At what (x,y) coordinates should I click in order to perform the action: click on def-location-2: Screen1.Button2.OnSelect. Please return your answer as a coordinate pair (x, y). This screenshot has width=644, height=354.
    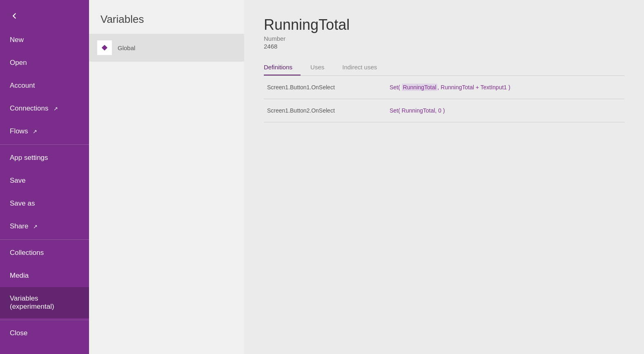
    Looking at the image, I should click on (325, 111).